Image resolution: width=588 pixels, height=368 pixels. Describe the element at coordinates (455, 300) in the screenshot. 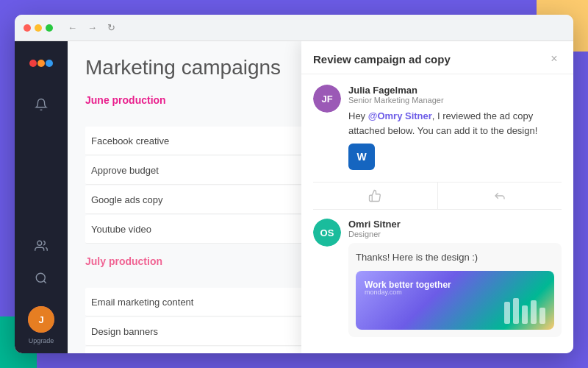

I see `design-preview: Work better together monday.com` at that location.